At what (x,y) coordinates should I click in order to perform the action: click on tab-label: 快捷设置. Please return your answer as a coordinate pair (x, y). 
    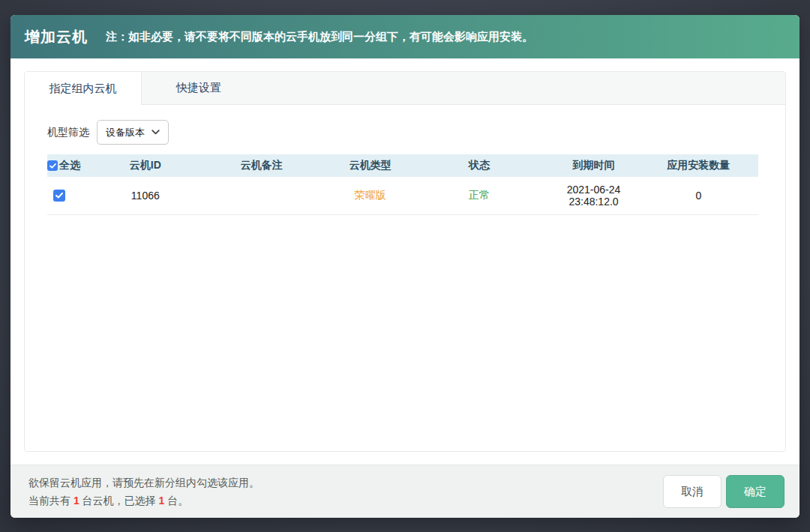
    Looking at the image, I should click on (199, 88).